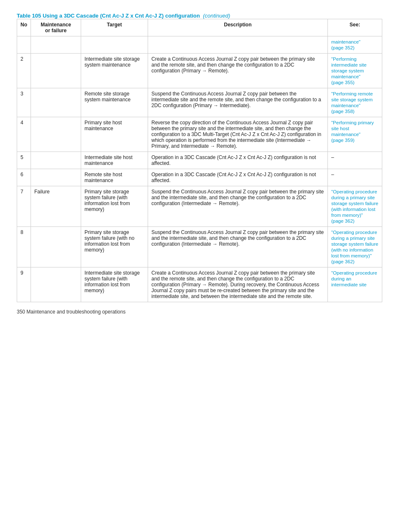 This screenshot has height=532, width=399. I want to click on table-row: 3 Remote site storage system maintenance…, so click(200, 103).